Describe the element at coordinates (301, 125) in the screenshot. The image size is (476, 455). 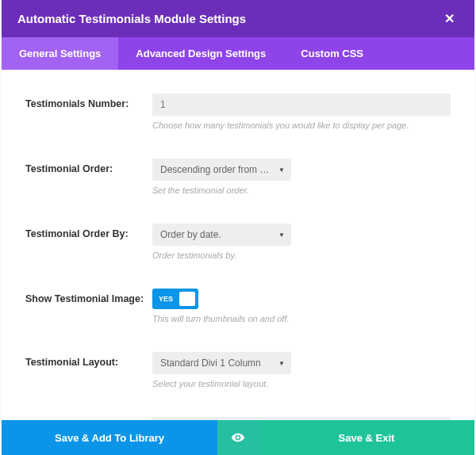
I see `help-testimonials-number: Choose how many testimonials you would l…` at that location.